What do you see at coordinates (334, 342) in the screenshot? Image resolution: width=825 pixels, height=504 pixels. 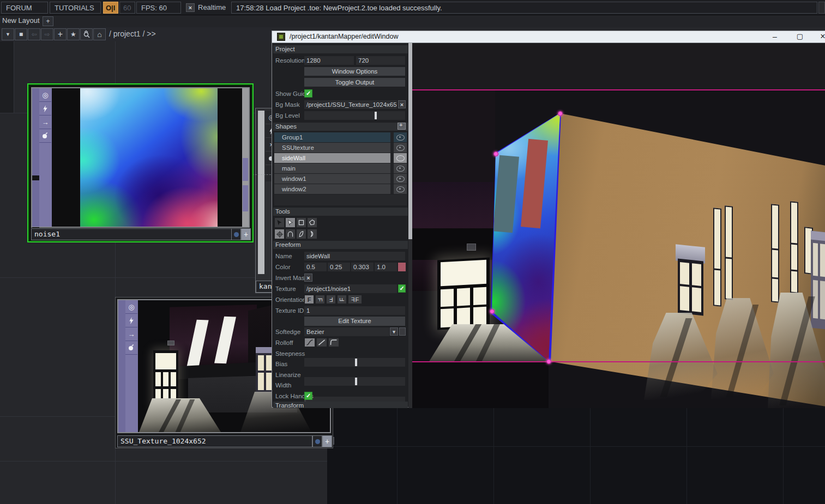 I see `rolloff-step-button` at bounding box center [334, 342].